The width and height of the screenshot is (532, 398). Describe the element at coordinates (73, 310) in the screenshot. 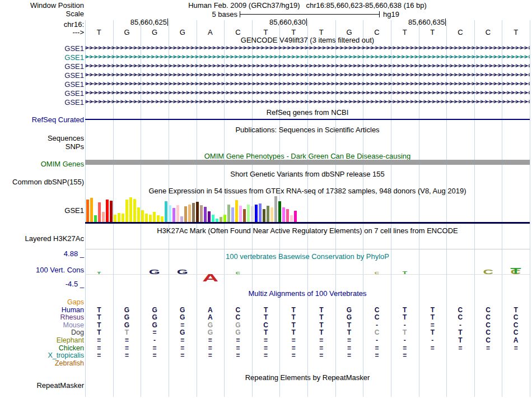

I see `species-label-human: Human` at that location.